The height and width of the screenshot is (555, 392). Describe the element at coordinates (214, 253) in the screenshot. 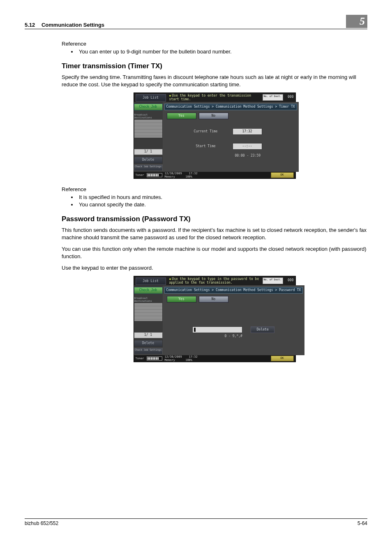

I see `para-password-2: You can use this function only when the …` at that location.